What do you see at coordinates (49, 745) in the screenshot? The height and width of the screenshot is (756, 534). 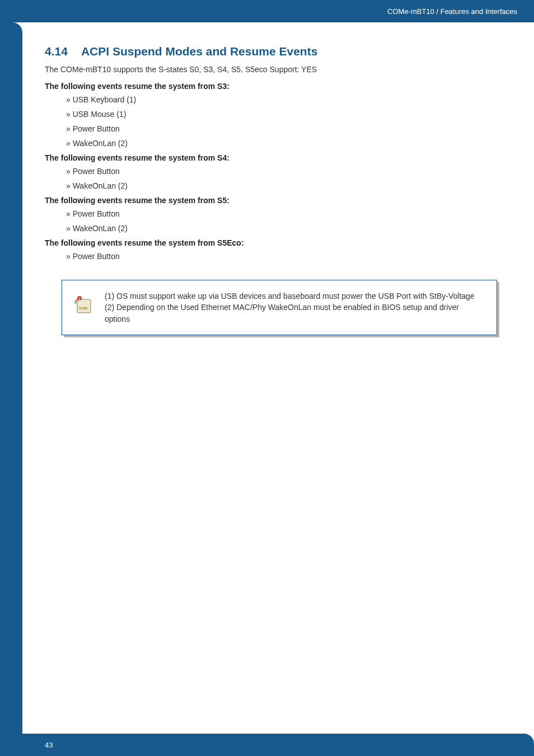 I see `page-number: 43` at bounding box center [49, 745].